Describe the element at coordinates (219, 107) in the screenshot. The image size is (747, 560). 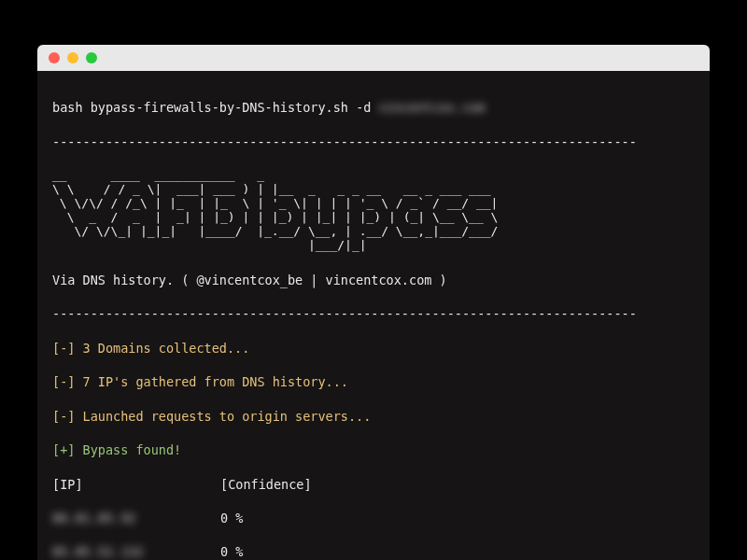
I see `script-name: bypass-firewalls-by-DNS-history.sh` at that location.